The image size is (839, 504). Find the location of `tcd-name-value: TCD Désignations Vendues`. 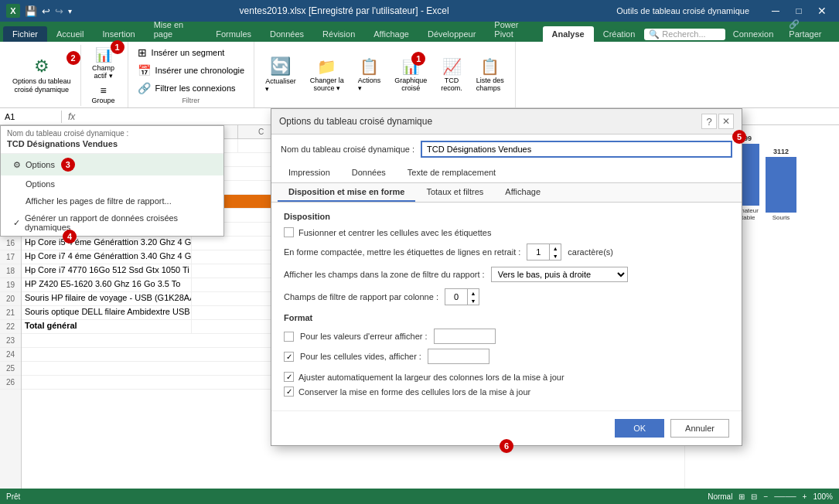

tcd-name-value: TCD Désignations Vendues is located at coordinates (112, 144).